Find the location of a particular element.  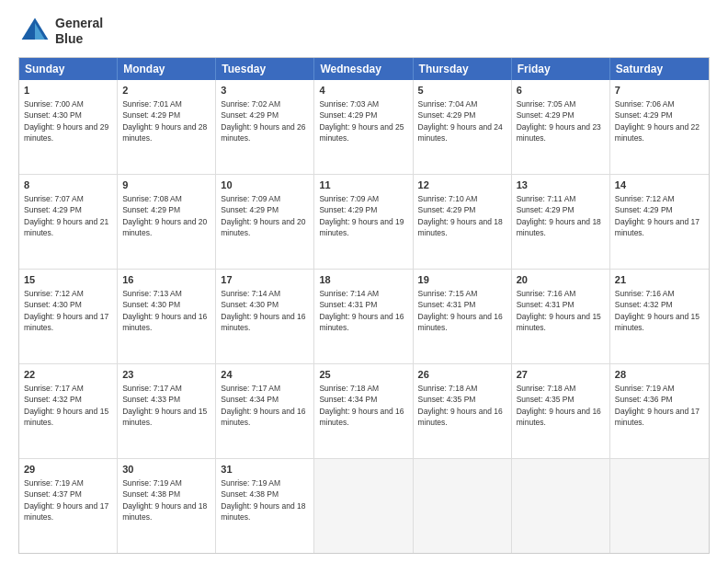

calendar-day-8: 8Sunrise: 7:07 AMSunset: 4:29 PMDaylight… is located at coordinates (68, 222).